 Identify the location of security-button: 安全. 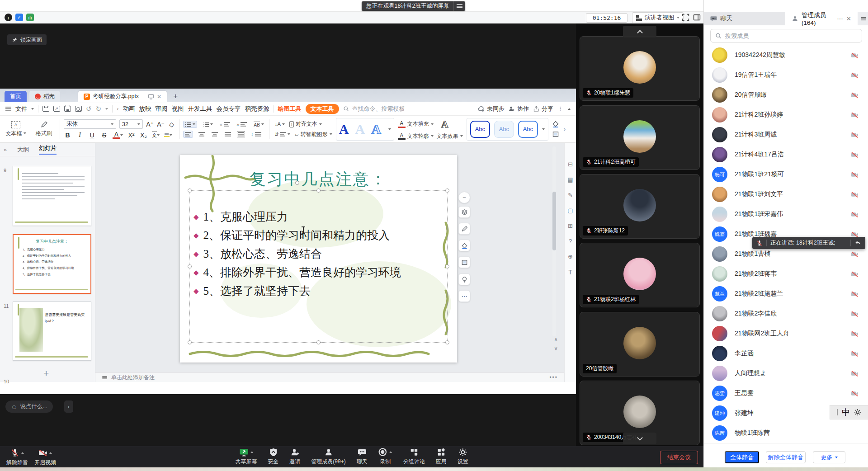
(273, 457).